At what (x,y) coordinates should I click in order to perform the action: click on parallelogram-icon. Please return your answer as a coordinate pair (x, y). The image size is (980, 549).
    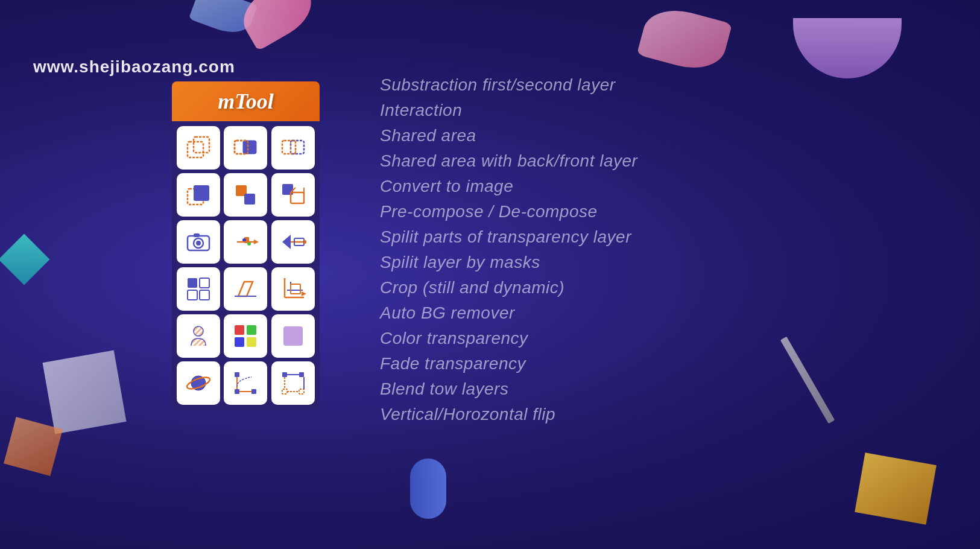
    Looking at the image, I should click on (245, 289).